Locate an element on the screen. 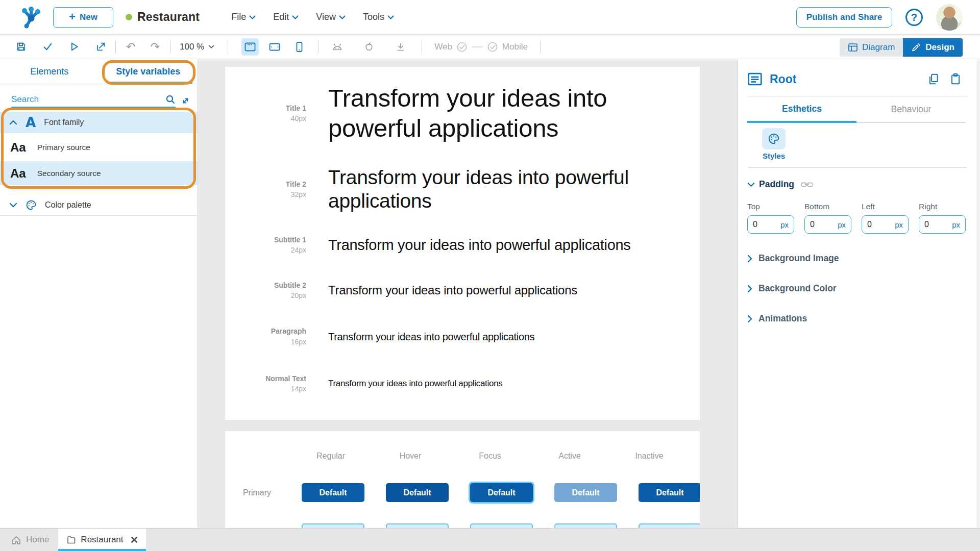  padding-left-label: Left is located at coordinates (890, 207).